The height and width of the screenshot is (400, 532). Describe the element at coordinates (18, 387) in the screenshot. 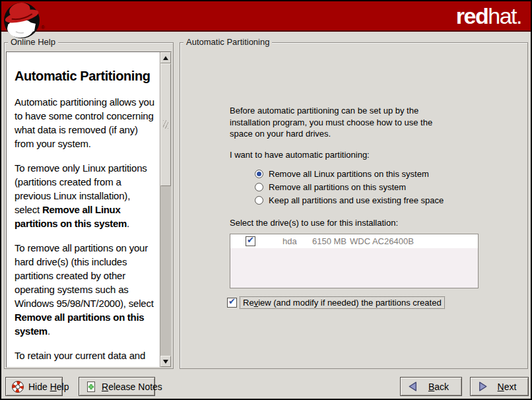

I see `lifebuoy-icon` at that location.